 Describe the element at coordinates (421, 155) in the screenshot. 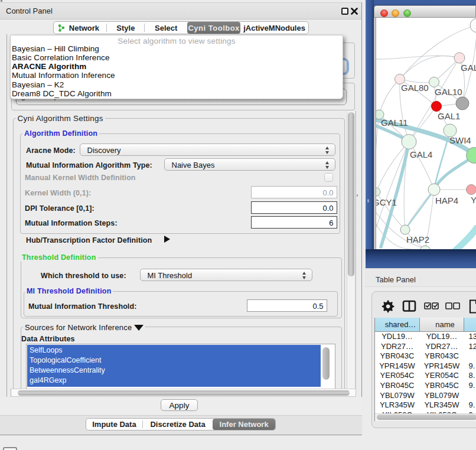

I see `svg-text: GAL4` at that location.